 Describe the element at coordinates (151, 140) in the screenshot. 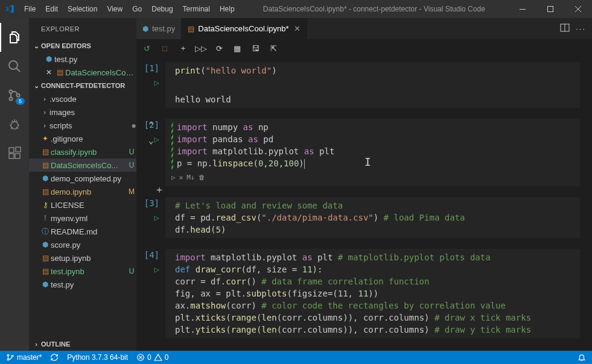

I see `collapse-down-icon: ⌄` at that location.